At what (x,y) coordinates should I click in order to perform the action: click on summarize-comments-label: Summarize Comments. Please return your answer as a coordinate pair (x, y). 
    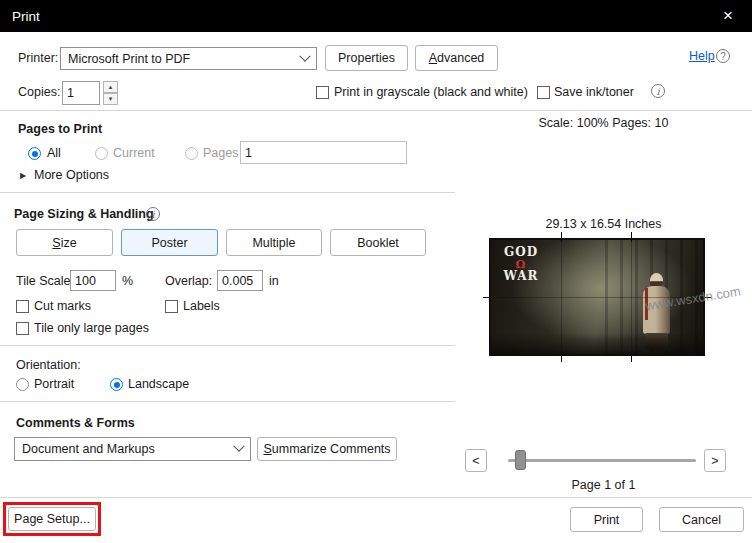
    Looking at the image, I should click on (326, 449).